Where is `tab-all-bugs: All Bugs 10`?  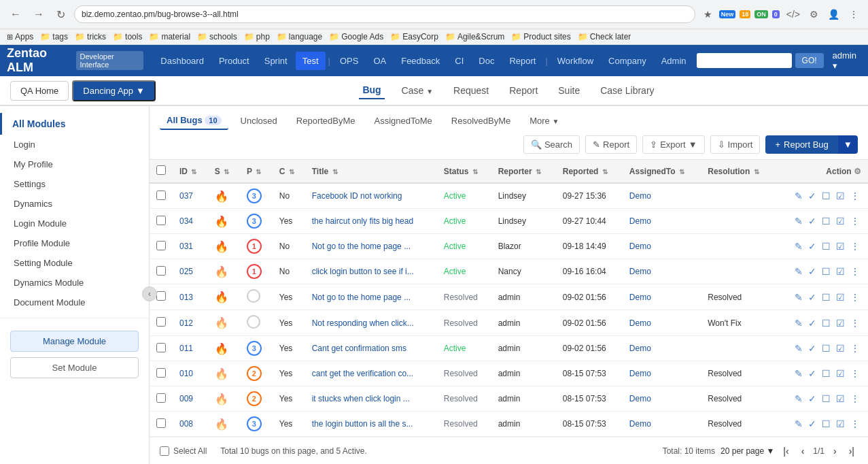 tab-all-bugs: All Bugs 10 is located at coordinates (194, 121).